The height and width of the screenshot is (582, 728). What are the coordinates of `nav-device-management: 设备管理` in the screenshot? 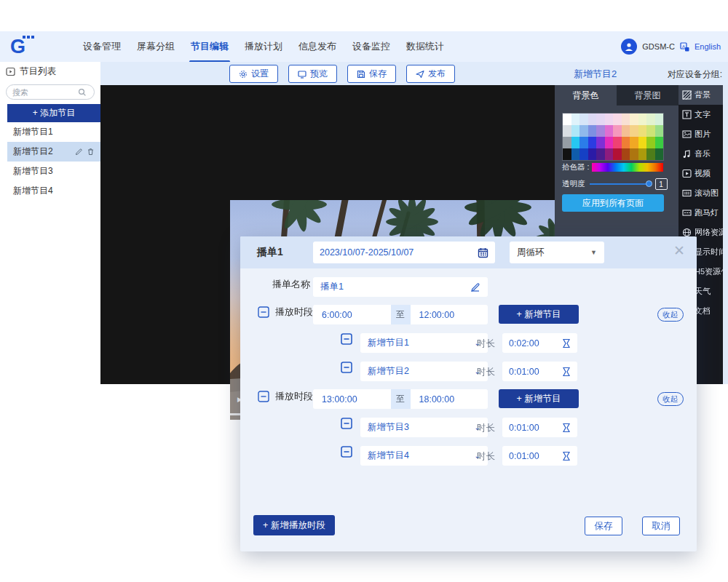 It's located at (102, 47).